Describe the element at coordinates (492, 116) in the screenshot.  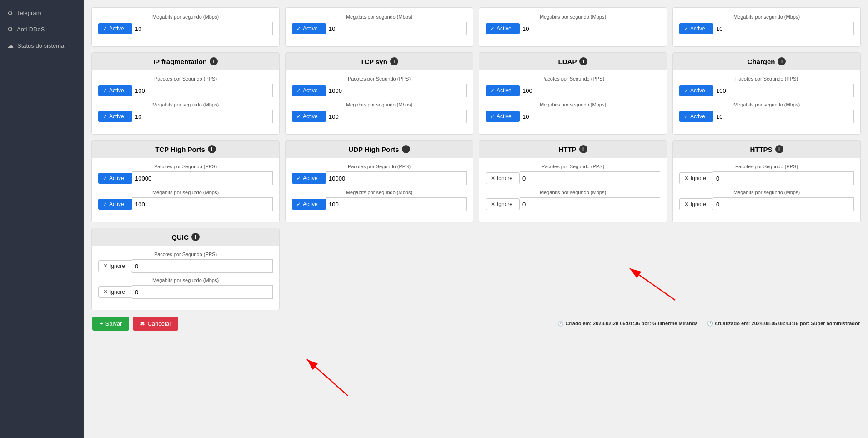
I see `btn-icon-ldap-1: ✓` at that location.